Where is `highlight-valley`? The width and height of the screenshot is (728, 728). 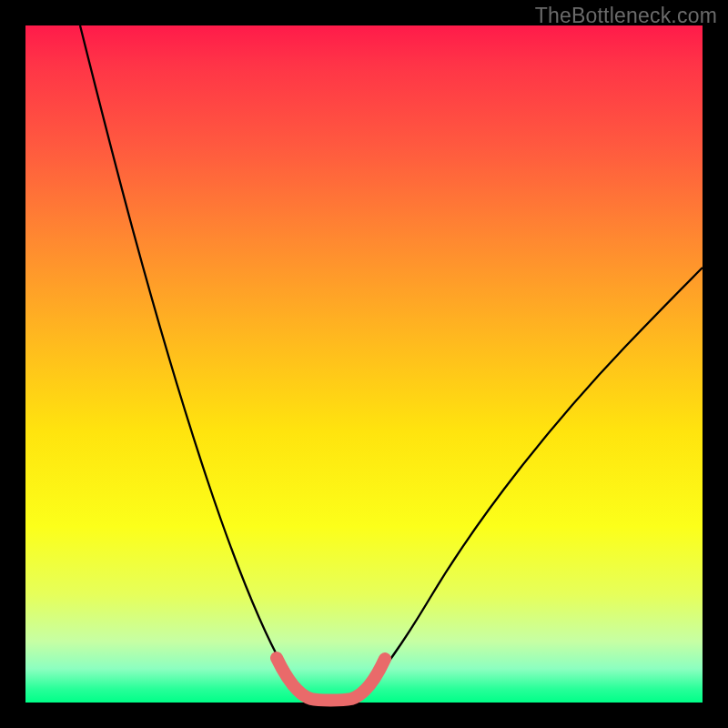
highlight-valley is located at coordinates (331, 679).